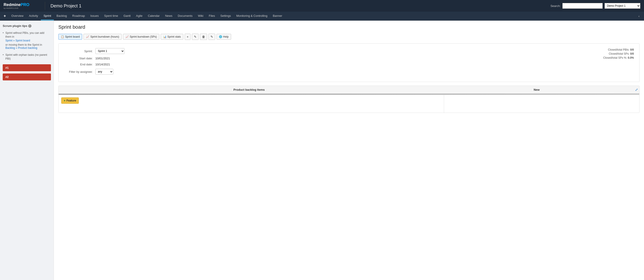 Image resolution: width=644 pixels, height=280 pixels. What do you see at coordinates (349, 37) in the screenshot?
I see `toolbar: 📋 Sprint board 📈 Sprint burndown (hours)…` at bounding box center [349, 37].